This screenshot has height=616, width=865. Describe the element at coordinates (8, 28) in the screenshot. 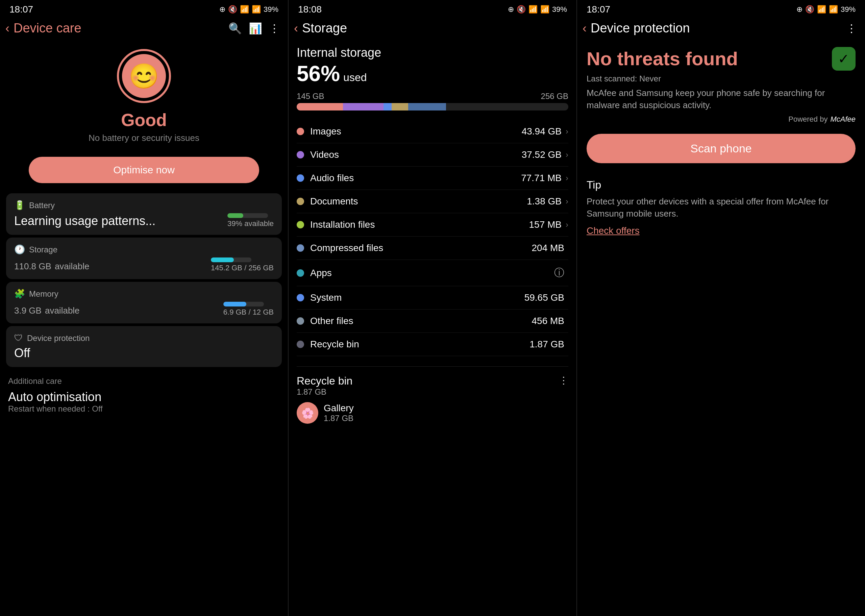

I see `back-button-1: ‹` at that location.